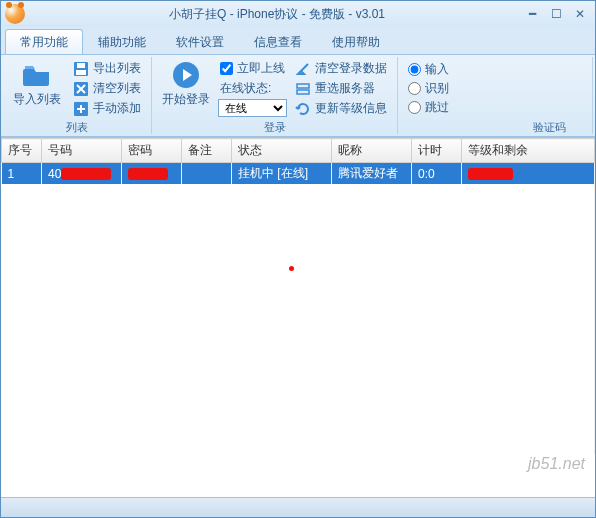 This screenshot has width=596, height=518. Describe the element at coordinates (107, 88) in the screenshot. I see `clear-list-button: 清空列表` at that location.